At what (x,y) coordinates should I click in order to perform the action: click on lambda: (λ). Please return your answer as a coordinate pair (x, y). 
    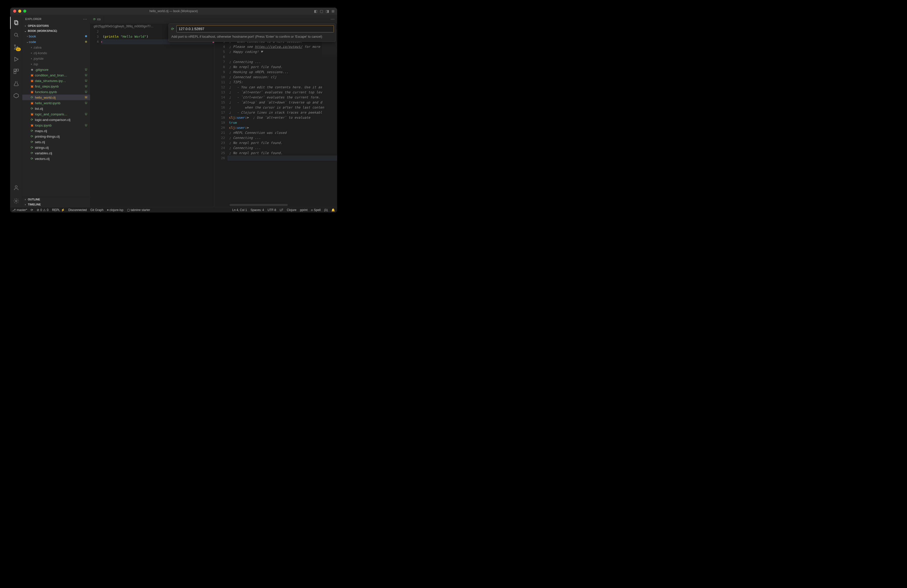
    Looking at the image, I should click on (326, 210).